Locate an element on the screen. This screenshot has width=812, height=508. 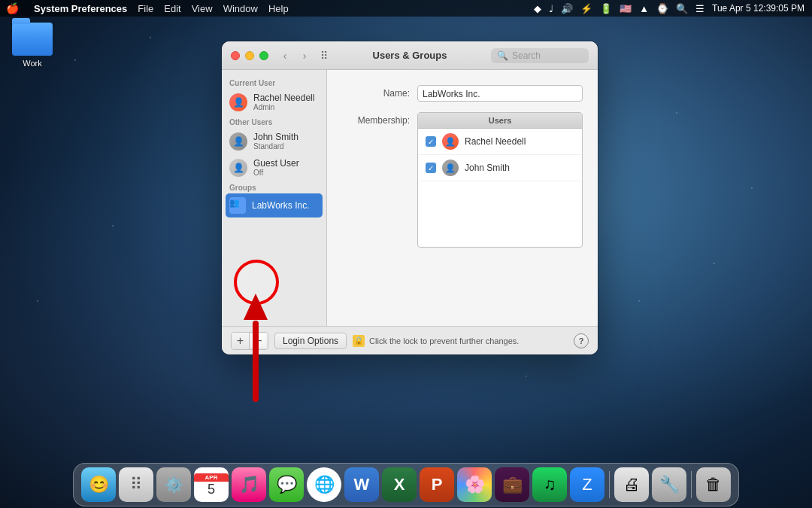
dock-item-word: W is located at coordinates (362, 485).